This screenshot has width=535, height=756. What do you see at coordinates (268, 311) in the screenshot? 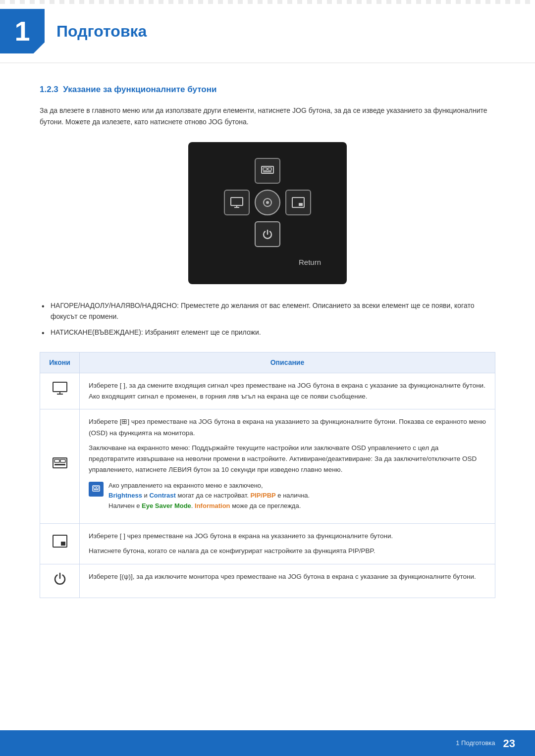
I see `bullet-item-navigate: НАГОРЕ/НАДОЛУ/НАЛЯВО/НАДЯСНО: Преместете…` at bounding box center [268, 311].